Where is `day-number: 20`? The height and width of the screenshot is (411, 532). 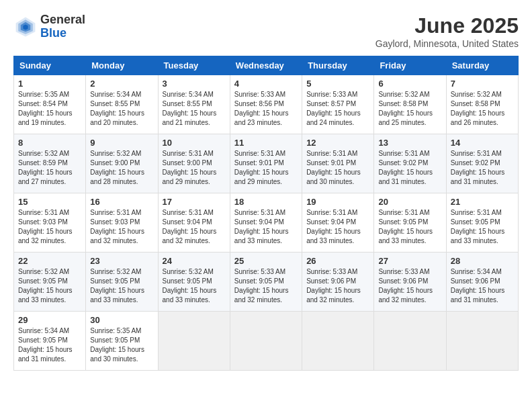 day-number: 20 is located at coordinates (410, 201).